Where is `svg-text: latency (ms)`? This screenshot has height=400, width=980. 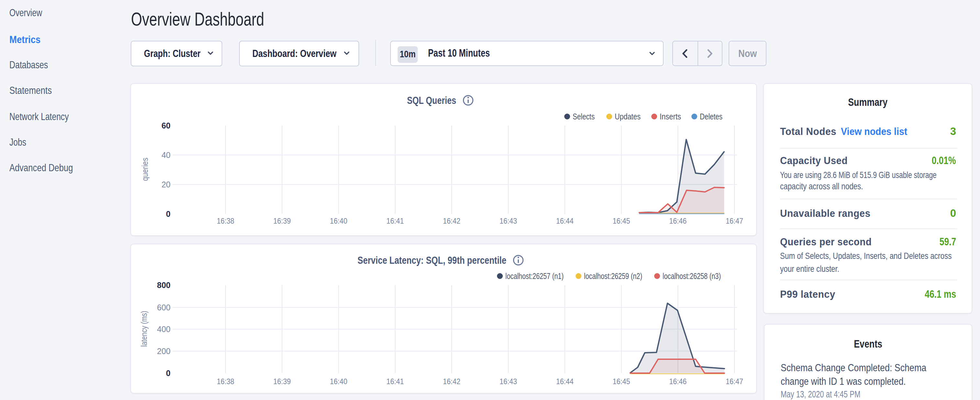 svg-text: latency (ms) is located at coordinates (144, 329).